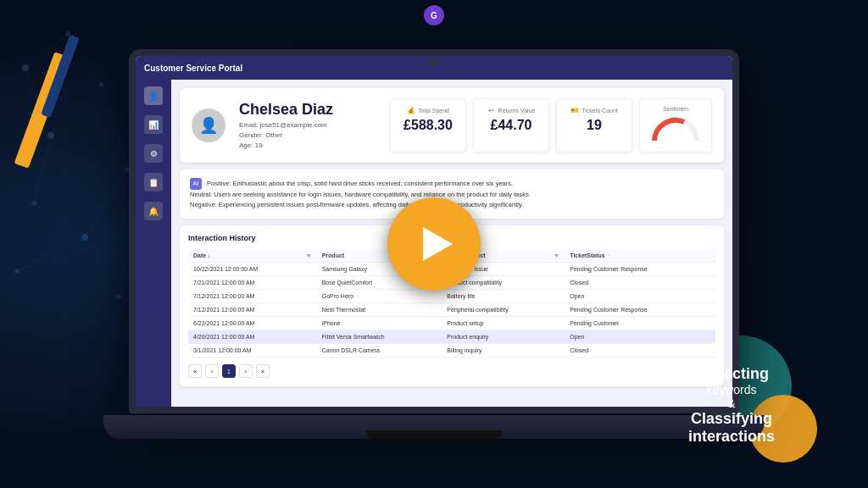 This screenshot has width=868, height=488. What do you see at coordinates (380, 351) in the screenshot?
I see `cell-product: Canon DSLR Camera` at bounding box center [380, 351].